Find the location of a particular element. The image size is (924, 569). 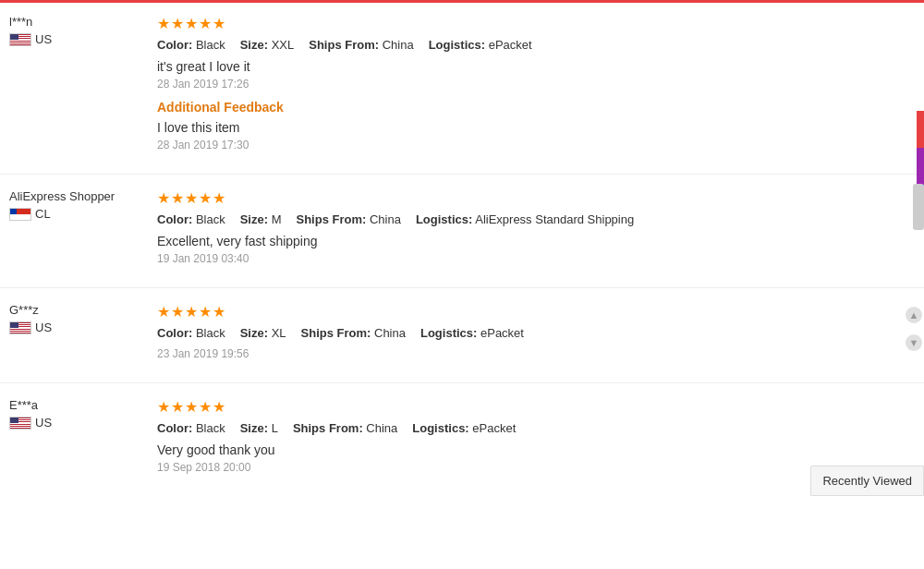

additional-review-text: I love this item is located at coordinates (531, 127).